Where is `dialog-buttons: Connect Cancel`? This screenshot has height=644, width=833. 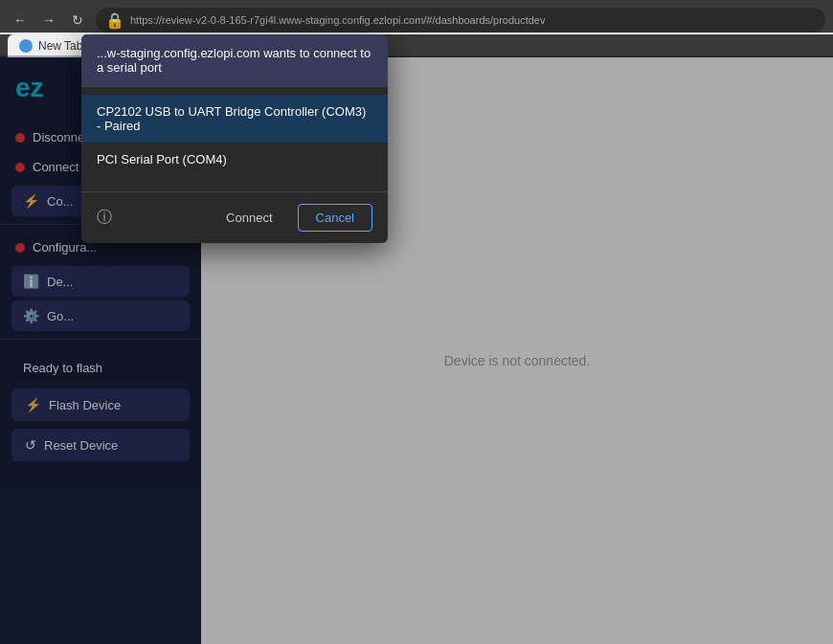
dialog-buttons: Connect Cancel is located at coordinates (291, 218).